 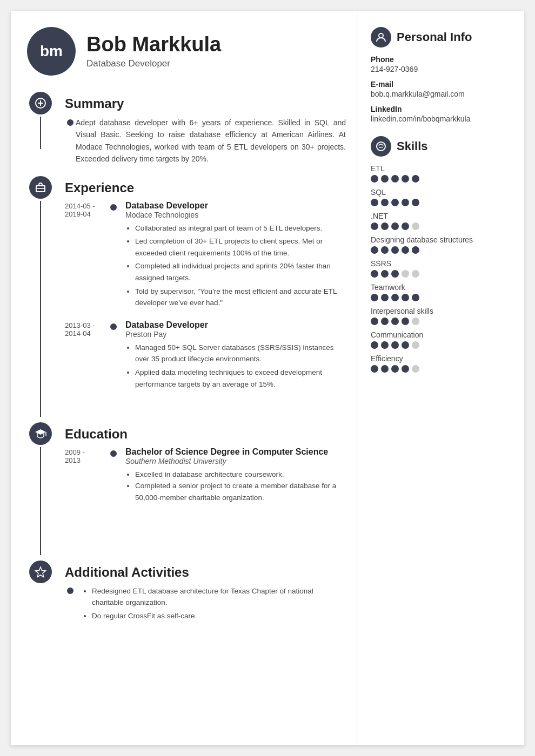 What do you see at coordinates (240, 353) in the screenshot?
I see `bullet-item: Managed 50+ SQL Server databases (SSRS/S…` at bounding box center [240, 353].